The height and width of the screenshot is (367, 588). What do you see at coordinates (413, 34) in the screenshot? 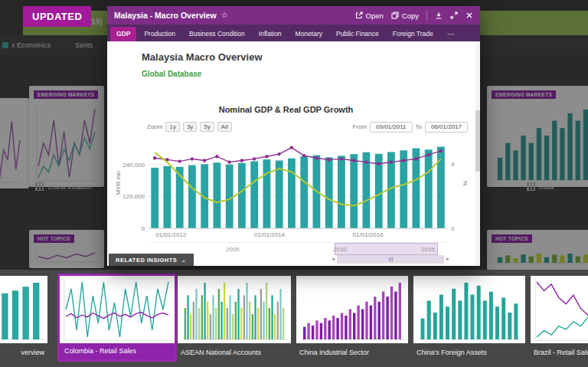
I see `tab-foreign-trade: Foreign Trade` at bounding box center [413, 34].